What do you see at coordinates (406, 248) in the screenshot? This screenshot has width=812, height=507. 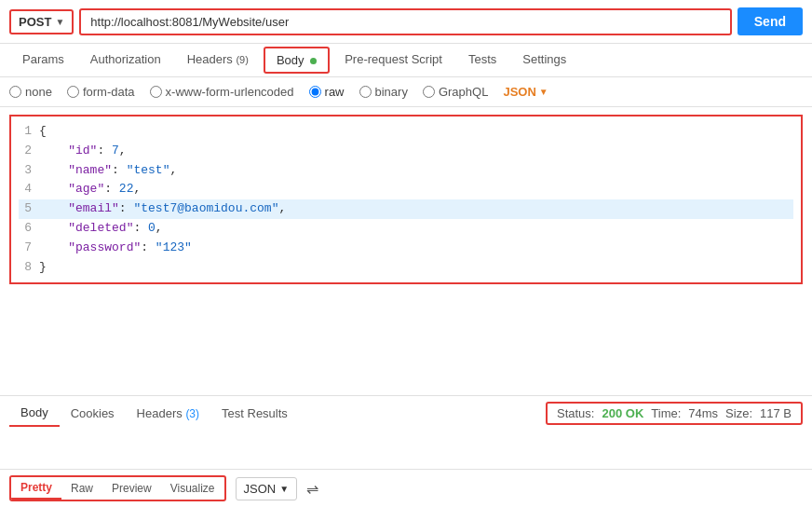 I see `code-line-7: 7 "password": "123"` at bounding box center [406, 248].